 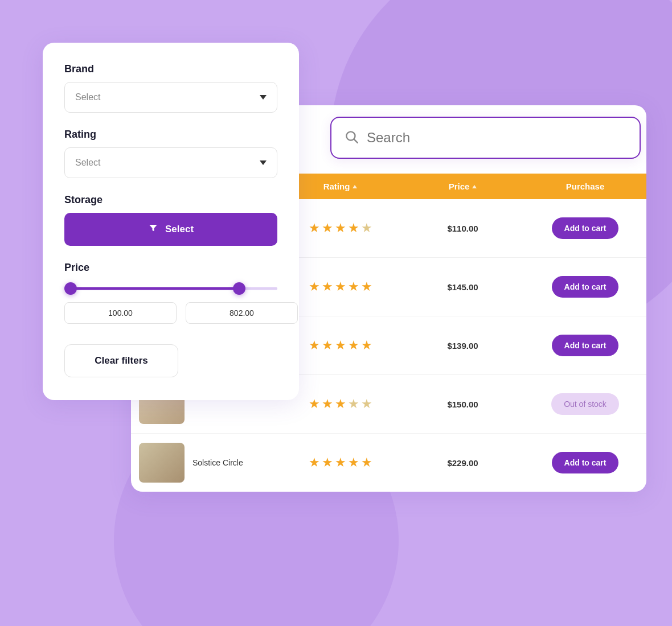 I want to click on price-inputs, so click(x=171, y=313).